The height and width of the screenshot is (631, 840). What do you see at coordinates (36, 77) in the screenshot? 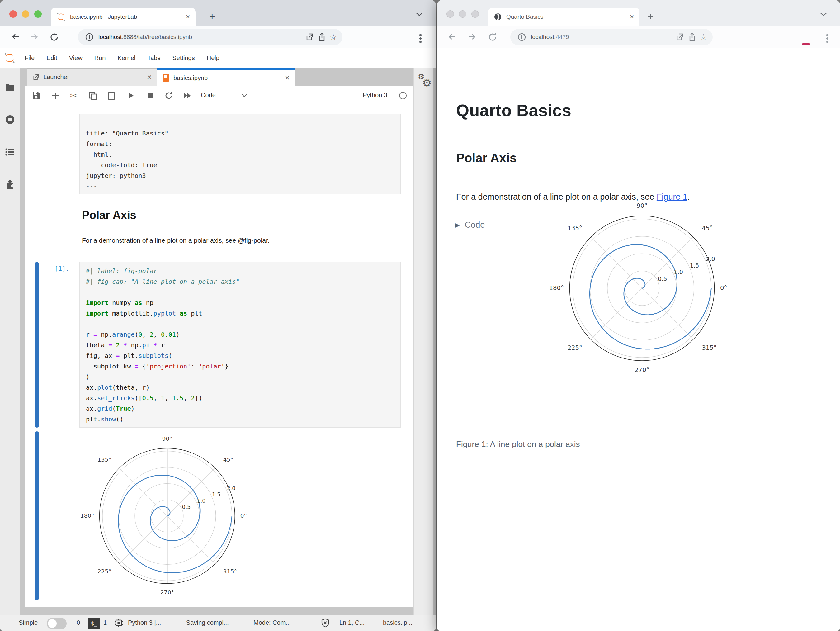
I see `launcher-tab-icon` at bounding box center [36, 77].